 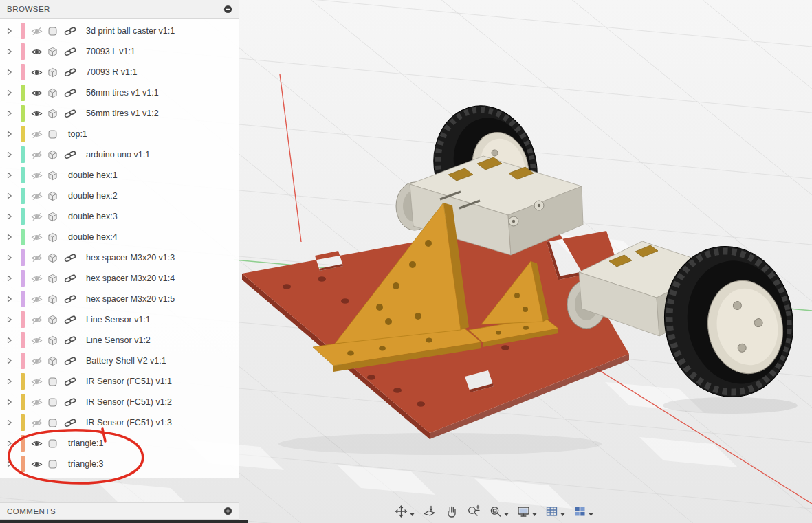 I want to click on orbit-icon, so click(x=402, y=511).